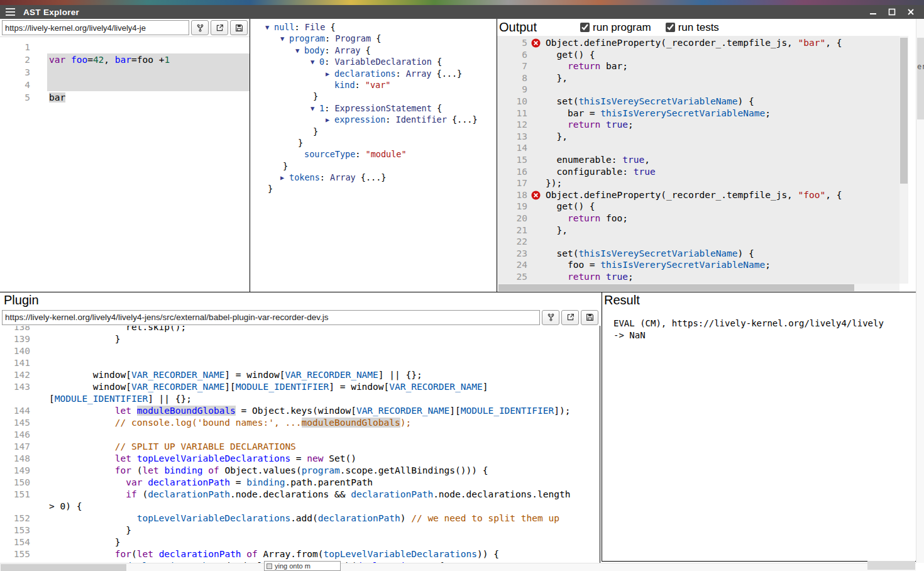 The image size is (924, 571). What do you see at coordinates (892, 12) in the screenshot?
I see `maximize-button` at bounding box center [892, 12].